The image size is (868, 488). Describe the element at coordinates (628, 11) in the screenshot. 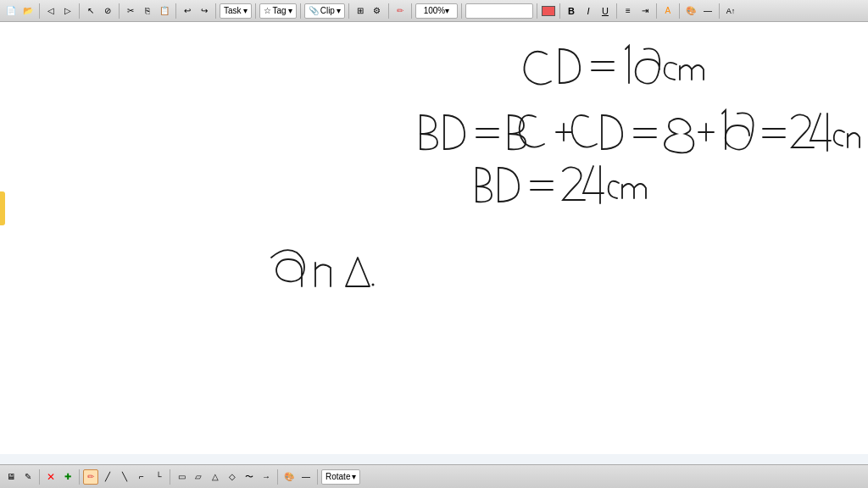

I see `list-icon: ≡` at that location.